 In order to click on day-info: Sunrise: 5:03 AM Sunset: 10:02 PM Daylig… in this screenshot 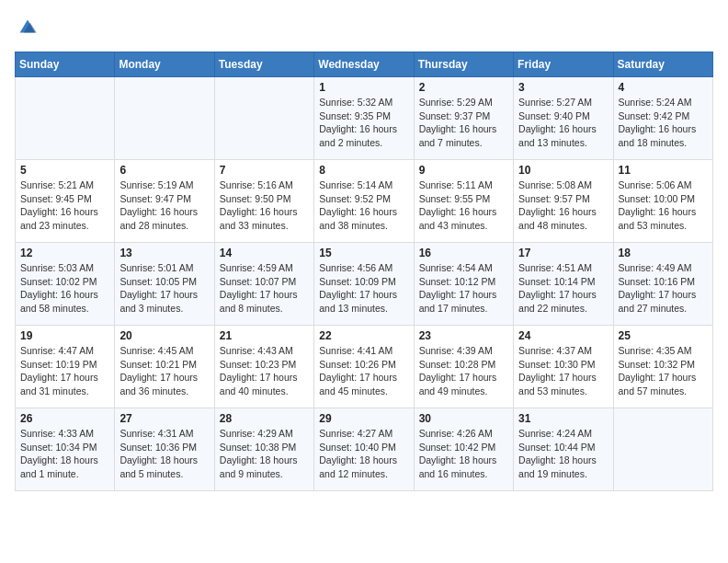, I will do `click(64, 289)`.